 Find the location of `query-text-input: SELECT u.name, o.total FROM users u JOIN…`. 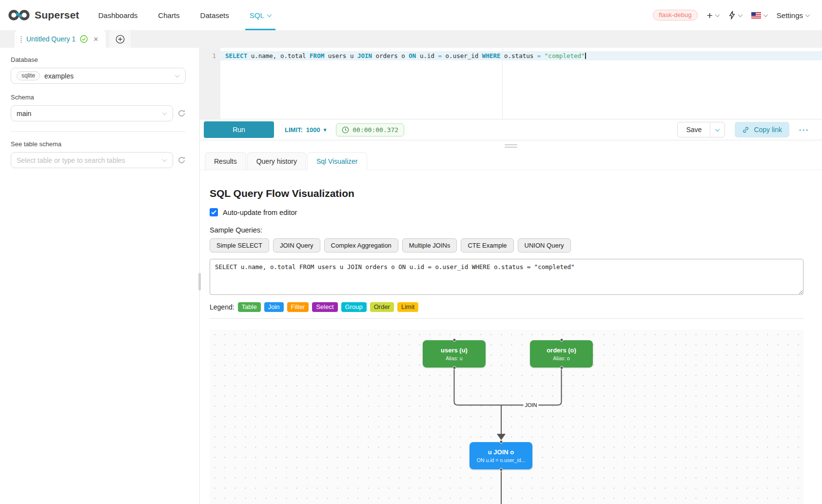

query-text-input: SELECT u.name, o.total FROM users u JOIN… is located at coordinates (507, 277).